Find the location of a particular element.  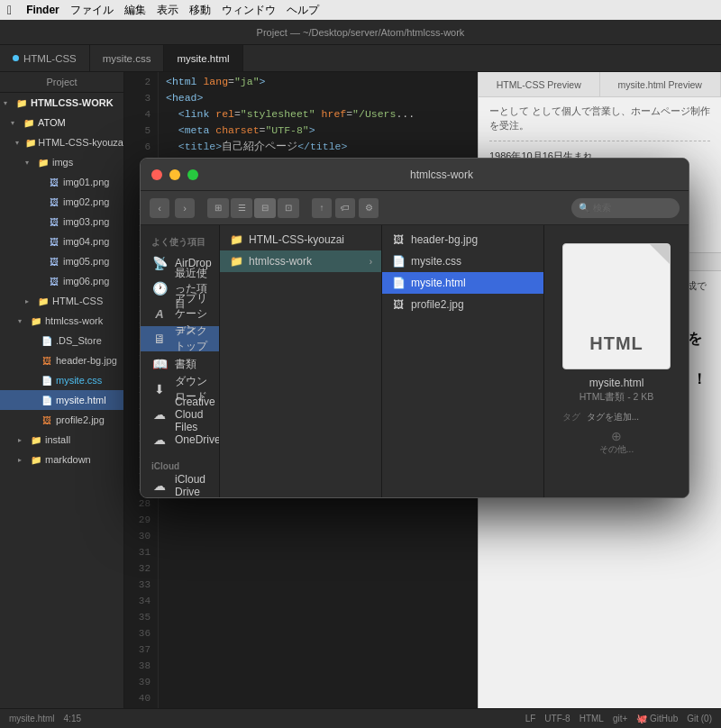

tags-add: タグを追加... is located at coordinates (613, 416).